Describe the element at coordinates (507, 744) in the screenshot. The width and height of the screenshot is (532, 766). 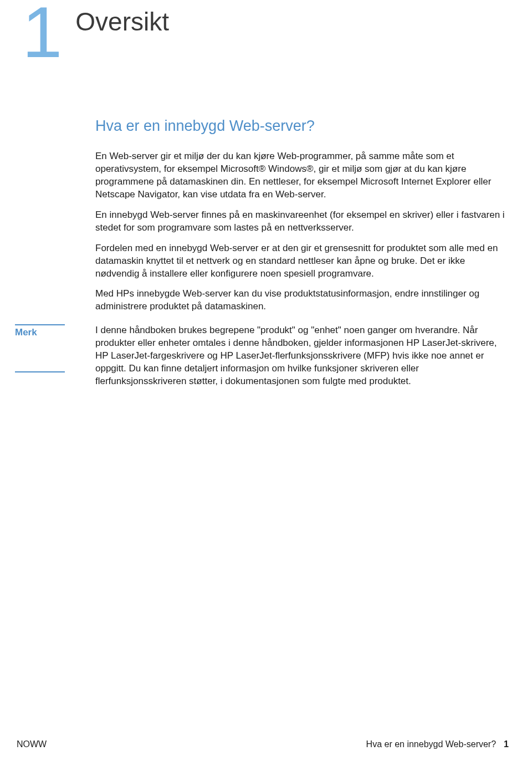
I see `page-number: 1` at that location.